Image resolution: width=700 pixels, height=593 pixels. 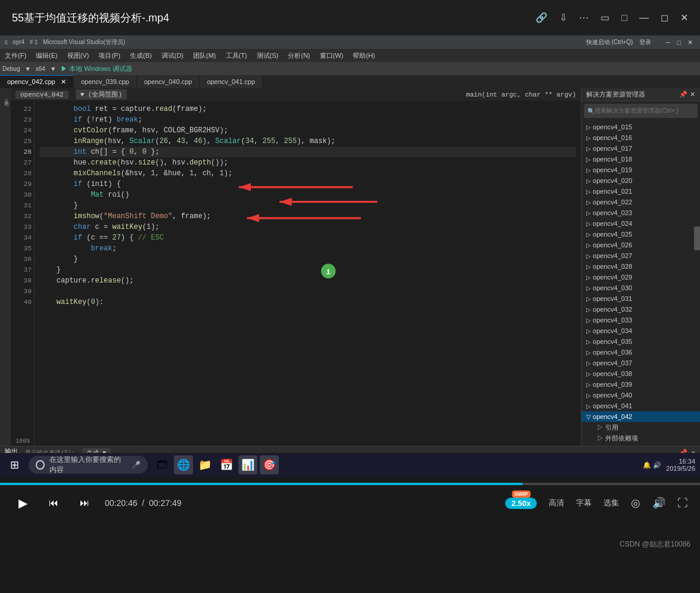 What do you see at coordinates (542, 18) in the screenshot?
I see `share-icon: 🔗` at bounding box center [542, 18].